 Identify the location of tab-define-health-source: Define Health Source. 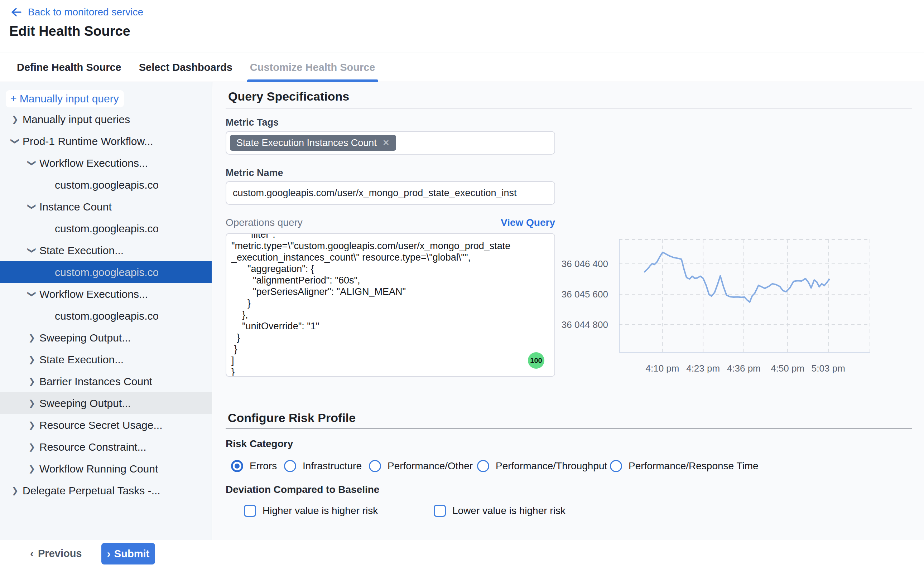
(69, 68).